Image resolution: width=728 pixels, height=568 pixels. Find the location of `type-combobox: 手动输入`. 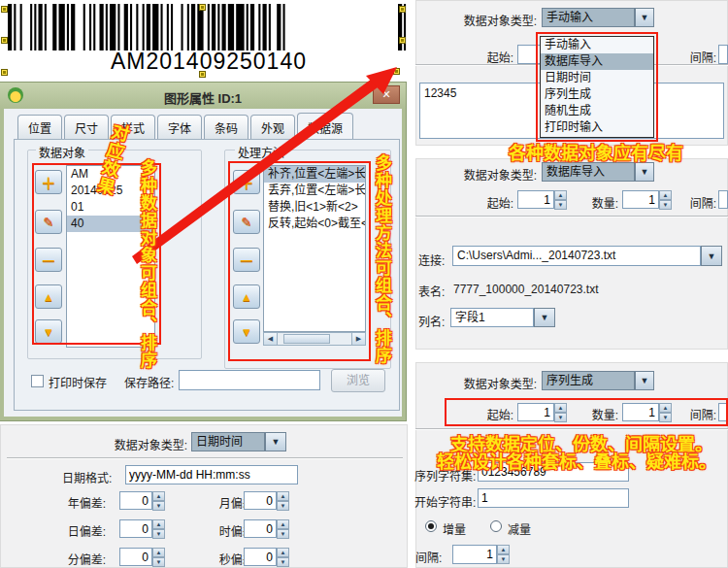

type-combobox: 手动输入 is located at coordinates (588, 17).